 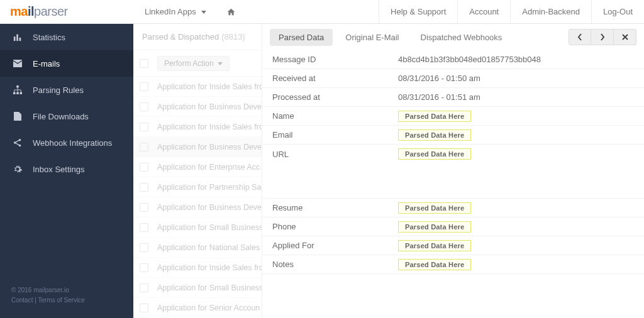 I want to click on email-list-row: Application for Partnership Sa, so click(x=197, y=187).